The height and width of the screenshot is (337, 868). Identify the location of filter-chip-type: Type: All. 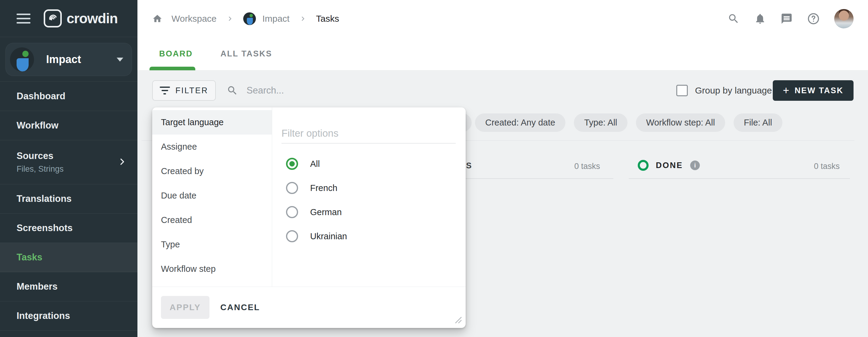
(600, 123).